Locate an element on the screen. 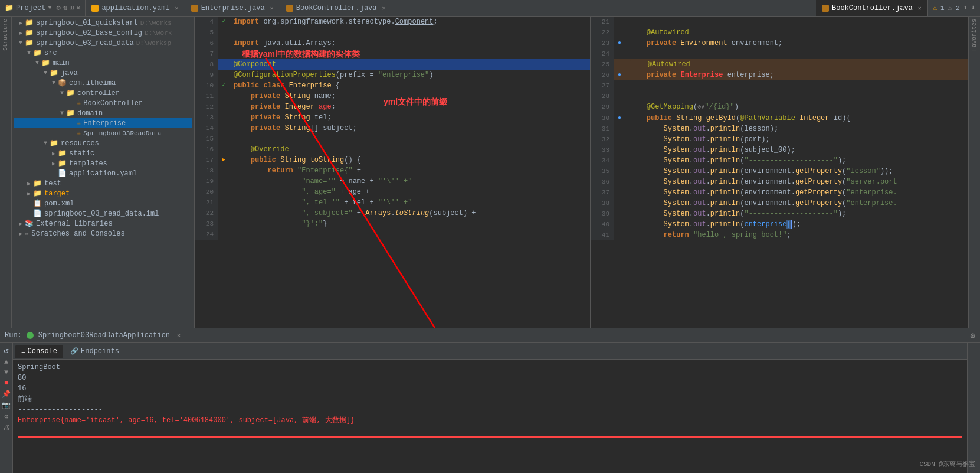  project-sync-icon: ⇅ is located at coordinates (65, 8).